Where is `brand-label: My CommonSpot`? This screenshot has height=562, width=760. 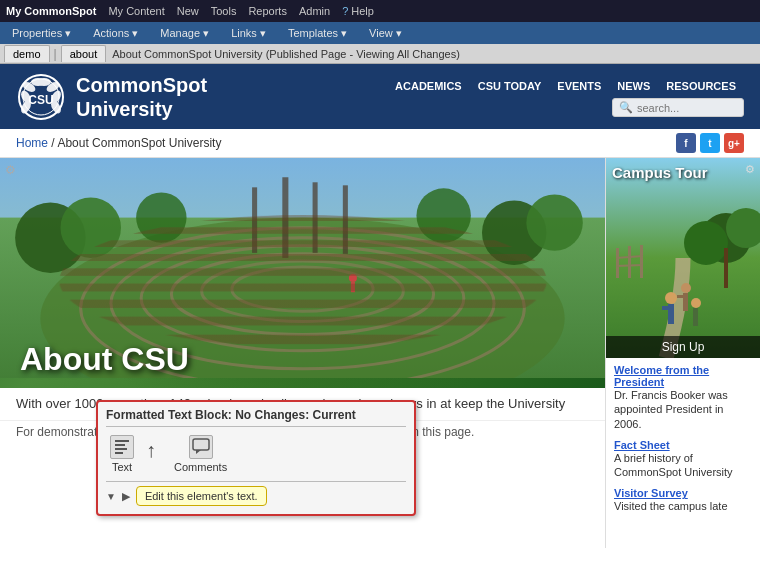 brand-label: My CommonSpot is located at coordinates (51, 11).